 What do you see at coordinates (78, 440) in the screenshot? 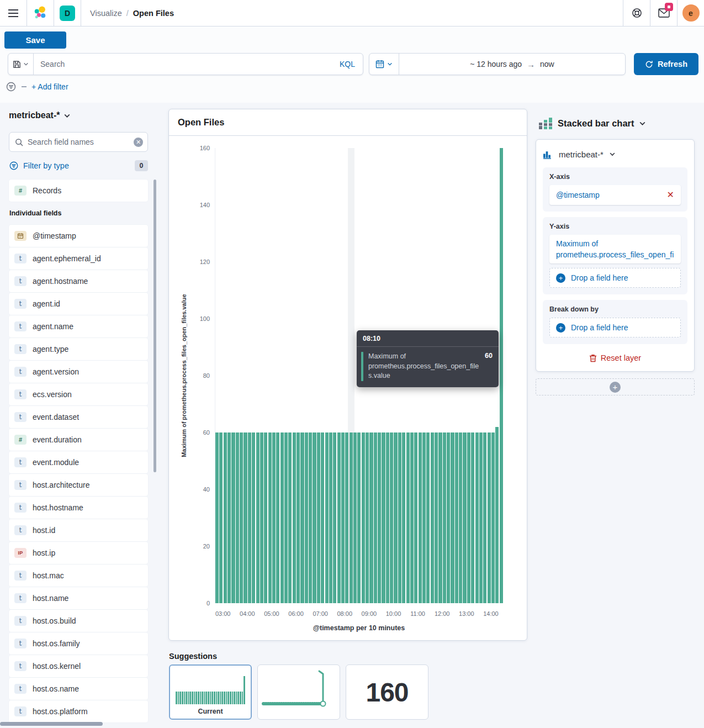
I see `field-item: #event.duration` at bounding box center [78, 440].